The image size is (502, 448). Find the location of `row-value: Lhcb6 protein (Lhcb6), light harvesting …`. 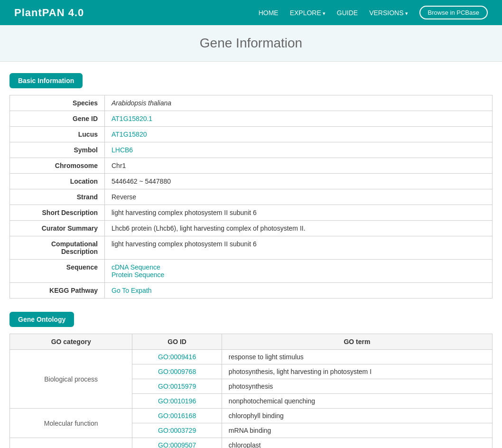

row-value: Lhcb6 protein (Lhcb6), light harvesting … is located at coordinates (299, 229).